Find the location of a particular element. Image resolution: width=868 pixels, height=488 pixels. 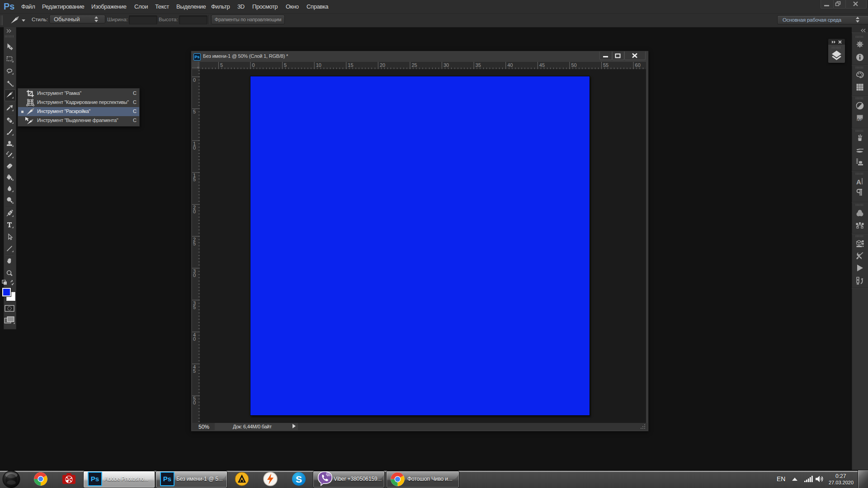

svg-text: 20 is located at coordinates (382, 65).